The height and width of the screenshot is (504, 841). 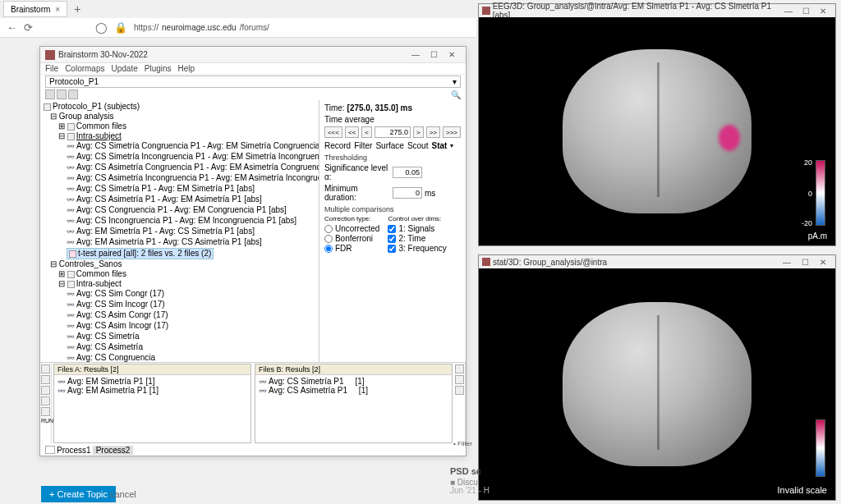 I want to click on tree-controles: Controles_Sanos, so click(x=90, y=264).